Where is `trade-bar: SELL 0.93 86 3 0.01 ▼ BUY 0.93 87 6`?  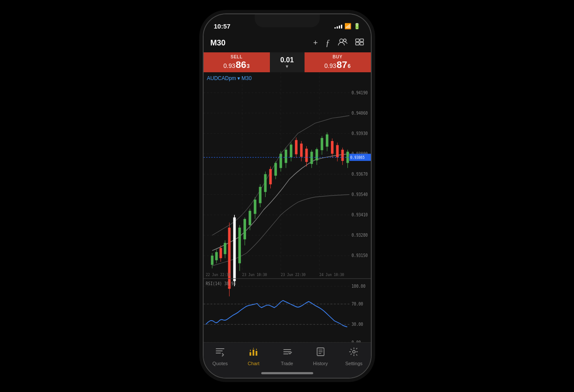
trade-bar: SELL 0.93 86 3 0.01 ▼ BUY 0.93 87 6 is located at coordinates (287, 62).